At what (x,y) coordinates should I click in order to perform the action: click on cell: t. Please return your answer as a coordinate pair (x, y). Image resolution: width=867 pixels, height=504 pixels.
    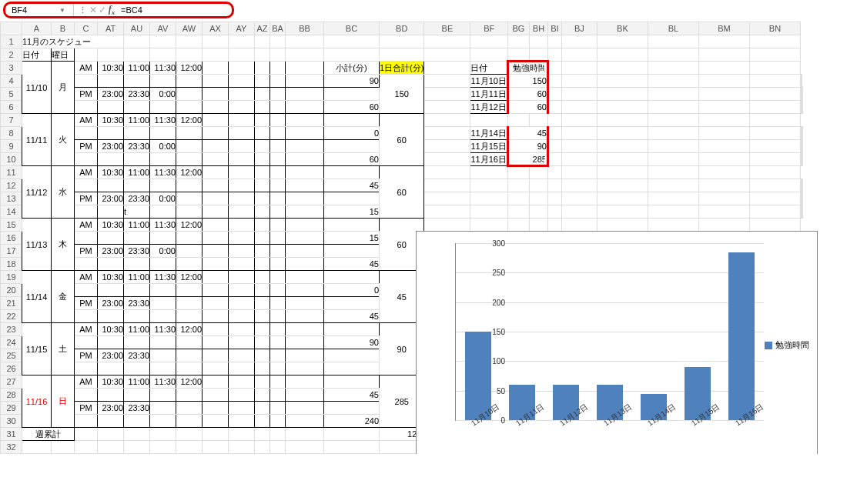
    Looking at the image, I should click on (137, 212).